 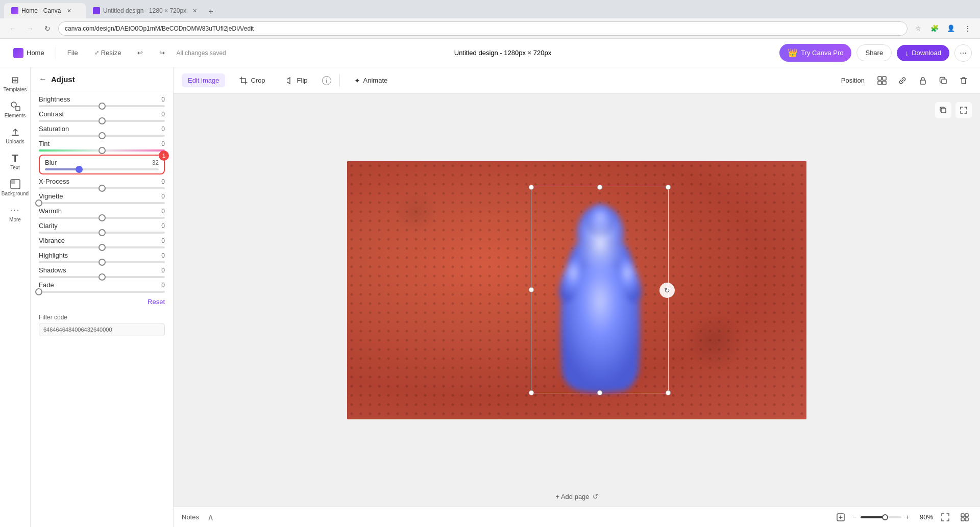 I want to click on rotate-button: ↻, so click(x=667, y=290).